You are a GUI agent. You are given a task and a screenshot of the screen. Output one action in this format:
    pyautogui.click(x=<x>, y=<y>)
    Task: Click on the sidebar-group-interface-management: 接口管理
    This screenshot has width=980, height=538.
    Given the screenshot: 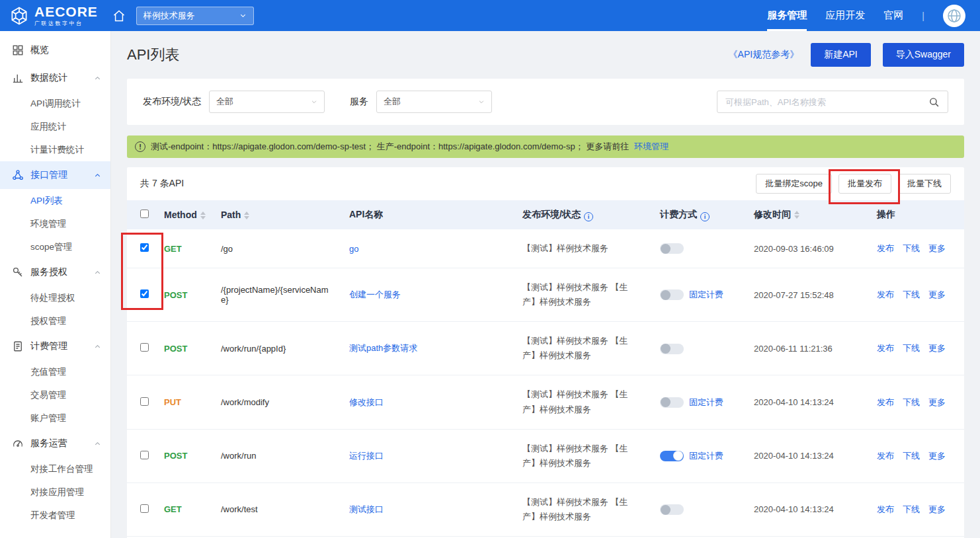 What is the action you would take?
    pyautogui.click(x=56, y=175)
    